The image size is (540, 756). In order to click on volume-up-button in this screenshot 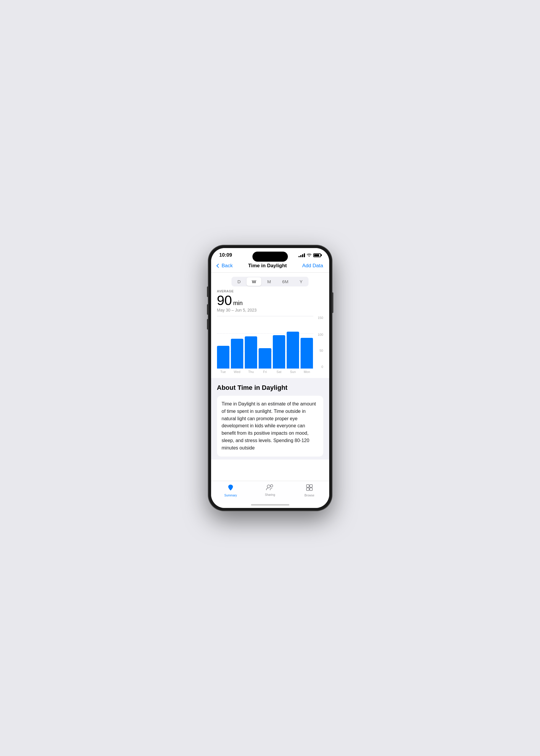, I will do `click(207, 309)`.